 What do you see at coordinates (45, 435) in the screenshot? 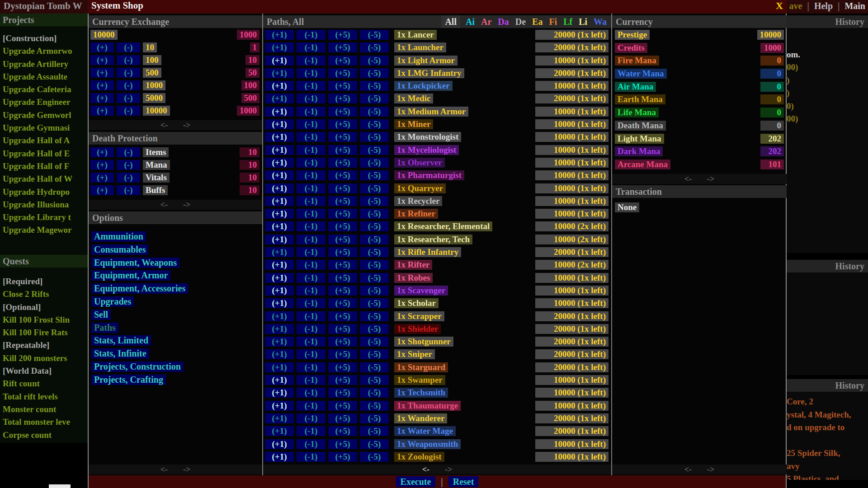
I see `quest-item: Corpse count` at bounding box center [45, 435].